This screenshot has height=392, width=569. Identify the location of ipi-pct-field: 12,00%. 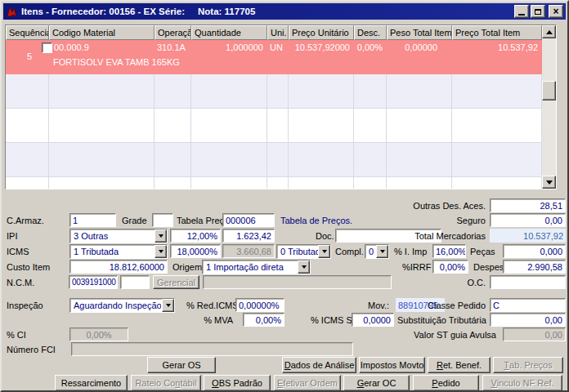
(195, 235).